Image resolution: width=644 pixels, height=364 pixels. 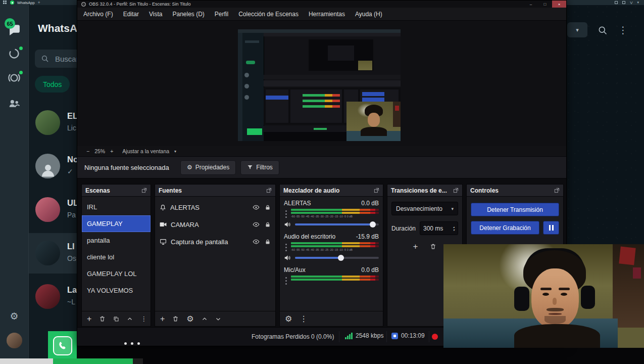 What do you see at coordinates (39, 3) in the screenshot?
I see `new-tab-icon: +` at bounding box center [39, 3].